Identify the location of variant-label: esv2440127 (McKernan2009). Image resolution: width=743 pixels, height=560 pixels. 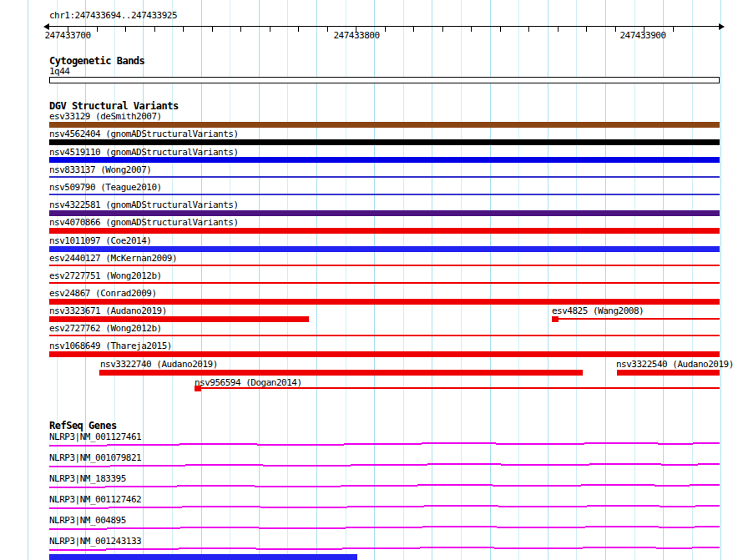
(114, 259).